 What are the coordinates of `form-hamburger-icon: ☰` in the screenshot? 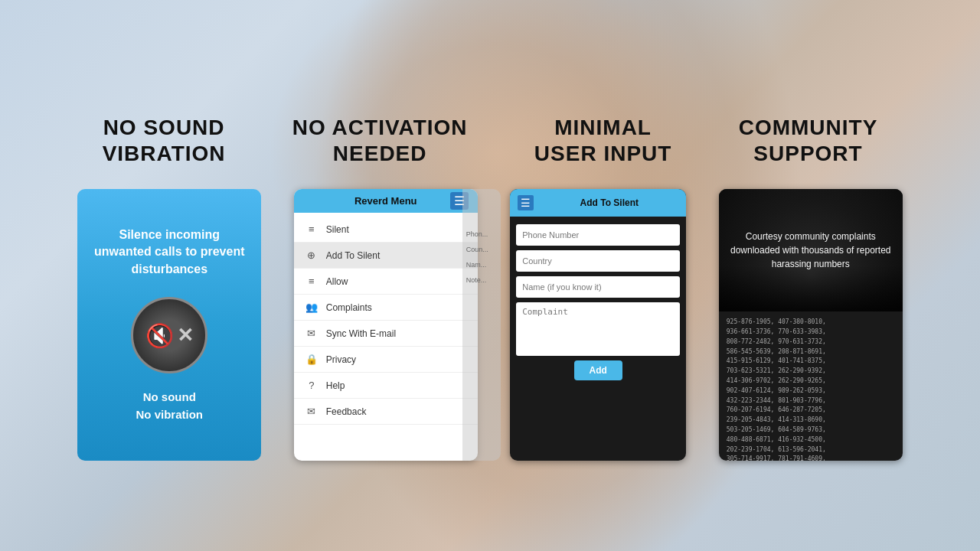 It's located at (525, 203).